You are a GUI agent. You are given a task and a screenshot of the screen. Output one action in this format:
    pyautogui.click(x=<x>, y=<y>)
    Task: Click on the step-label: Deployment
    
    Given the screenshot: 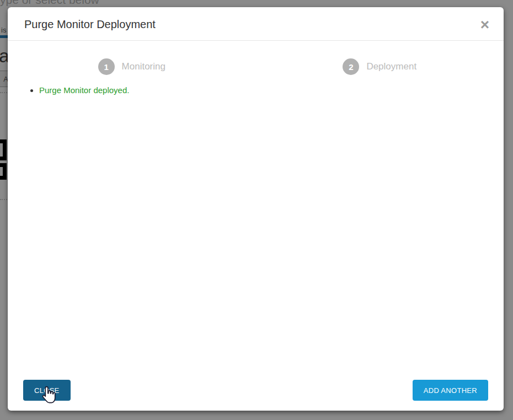 What is the action you would take?
    pyautogui.click(x=392, y=67)
    